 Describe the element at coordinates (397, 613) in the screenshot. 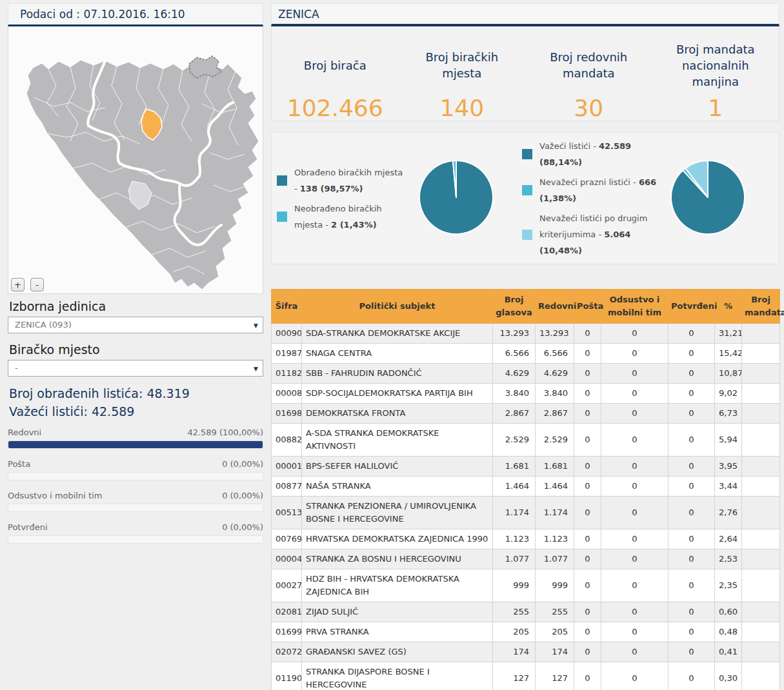

I see `cell-politicki-subjekt: ZIJAD SULJIĆ` at that location.